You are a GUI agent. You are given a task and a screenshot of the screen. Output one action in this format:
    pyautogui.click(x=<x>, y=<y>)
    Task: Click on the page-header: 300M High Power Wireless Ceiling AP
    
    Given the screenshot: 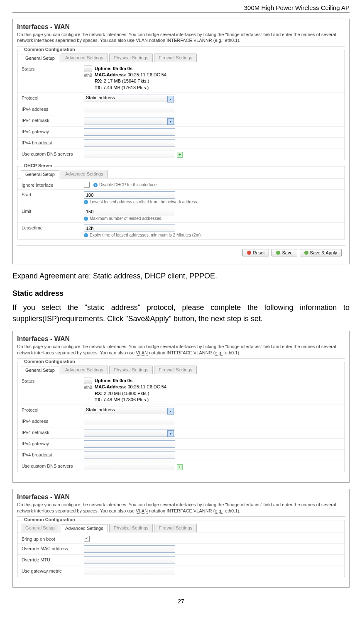 What is the action you would take?
    pyautogui.click(x=181, y=8)
    